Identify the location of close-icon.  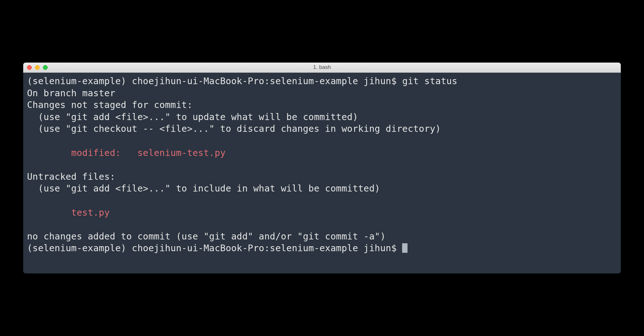
(29, 67).